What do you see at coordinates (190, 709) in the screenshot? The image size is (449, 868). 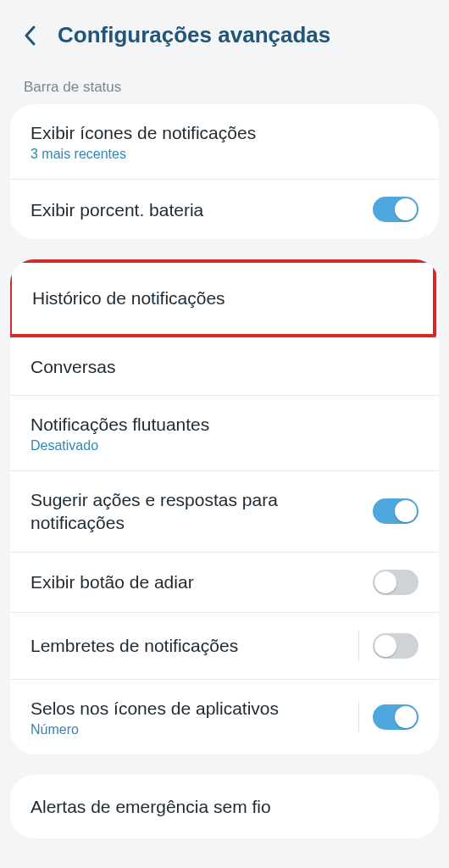 I see `row-title: Selos nos ícones de aplicativos` at bounding box center [190, 709].